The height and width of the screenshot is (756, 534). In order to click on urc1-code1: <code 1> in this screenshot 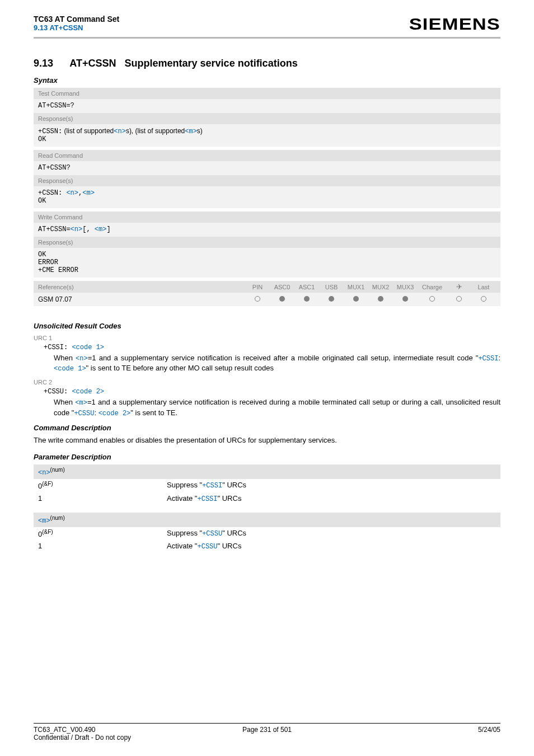, I will do `click(70, 369)`.